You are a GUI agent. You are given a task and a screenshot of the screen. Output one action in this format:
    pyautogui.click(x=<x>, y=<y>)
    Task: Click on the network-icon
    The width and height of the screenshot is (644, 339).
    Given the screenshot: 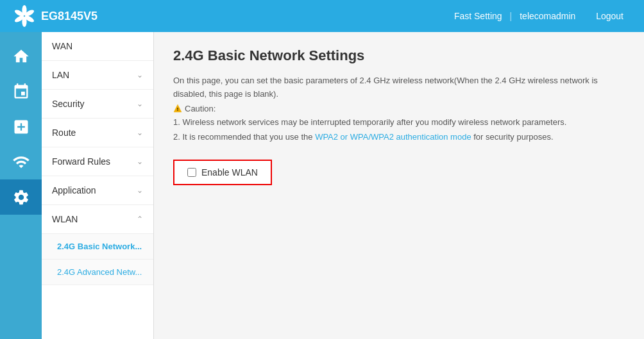 What is the action you would take?
    pyautogui.click(x=21, y=92)
    